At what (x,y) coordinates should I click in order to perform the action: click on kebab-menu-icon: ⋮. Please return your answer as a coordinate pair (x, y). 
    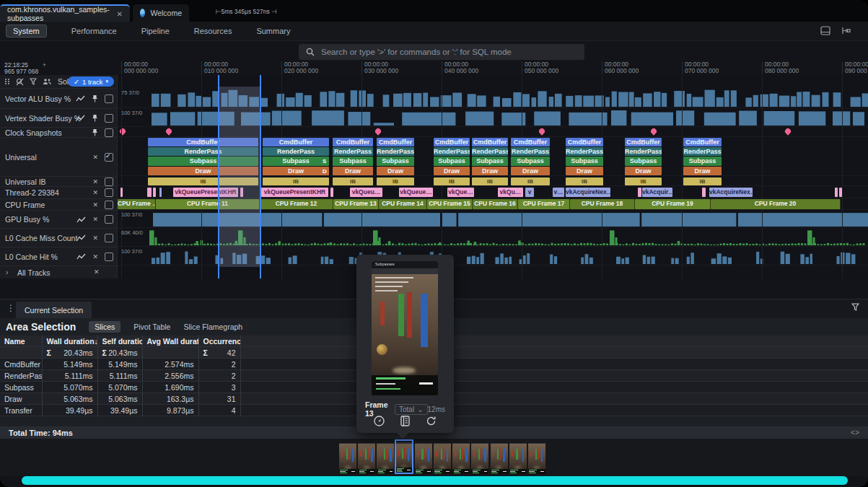
    Looking at the image, I should click on (11, 308).